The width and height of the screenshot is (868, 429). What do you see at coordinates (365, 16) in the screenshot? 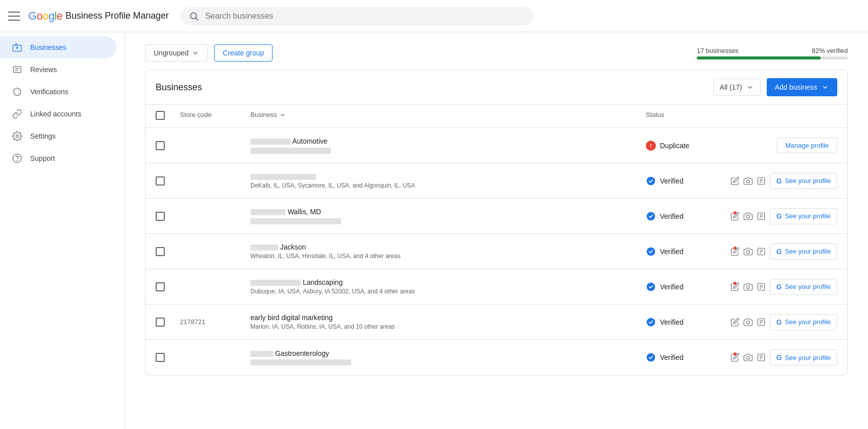
I see `search-input` at bounding box center [365, 16].